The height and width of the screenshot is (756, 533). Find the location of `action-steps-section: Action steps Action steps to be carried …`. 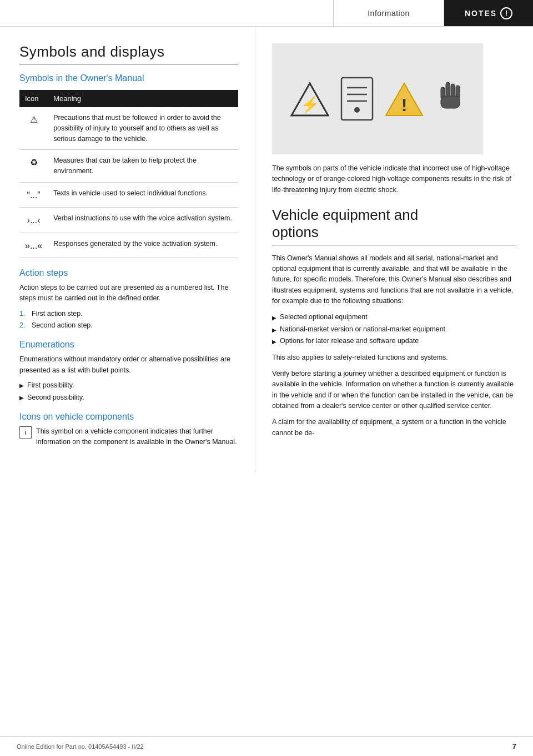

action-steps-section: Action steps Action steps to be carried … is located at coordinates (129, 300).